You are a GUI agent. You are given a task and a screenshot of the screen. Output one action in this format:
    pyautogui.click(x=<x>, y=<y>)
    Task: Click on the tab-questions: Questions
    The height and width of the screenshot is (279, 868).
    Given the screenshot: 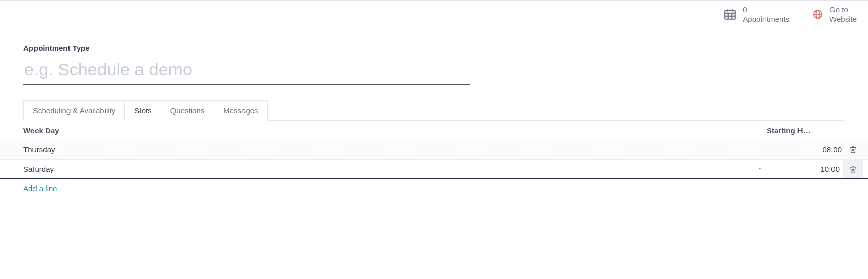 What is the action you would take?
    pyautogui.click(x=188, y=111)
    